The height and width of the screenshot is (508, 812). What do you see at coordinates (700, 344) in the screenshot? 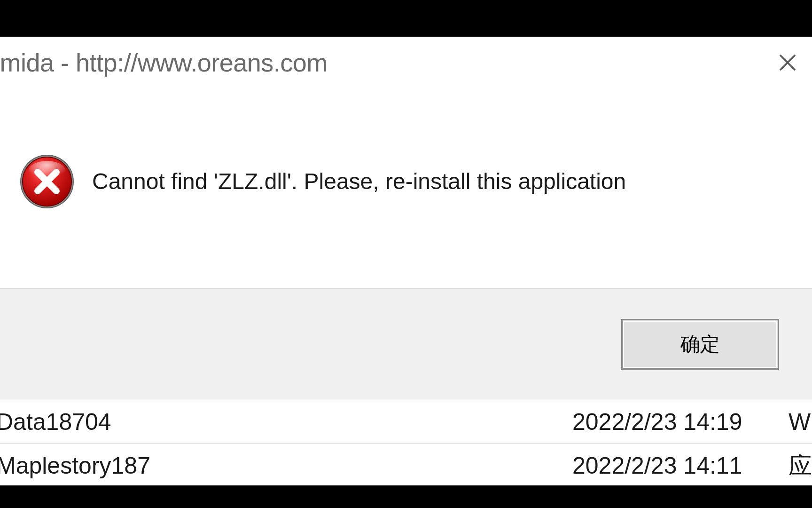
I see `ok-button: 确定` at bounding box center [700, 344].